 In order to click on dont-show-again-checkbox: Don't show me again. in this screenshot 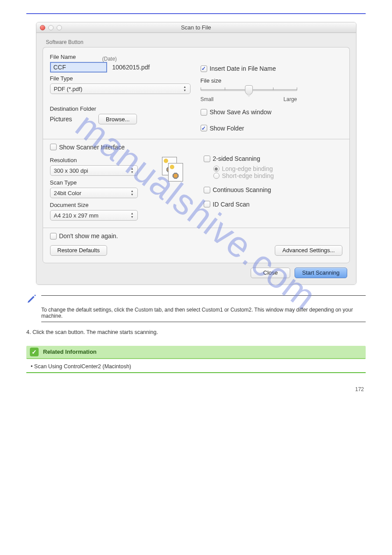, I will do `click(84, 236)`.